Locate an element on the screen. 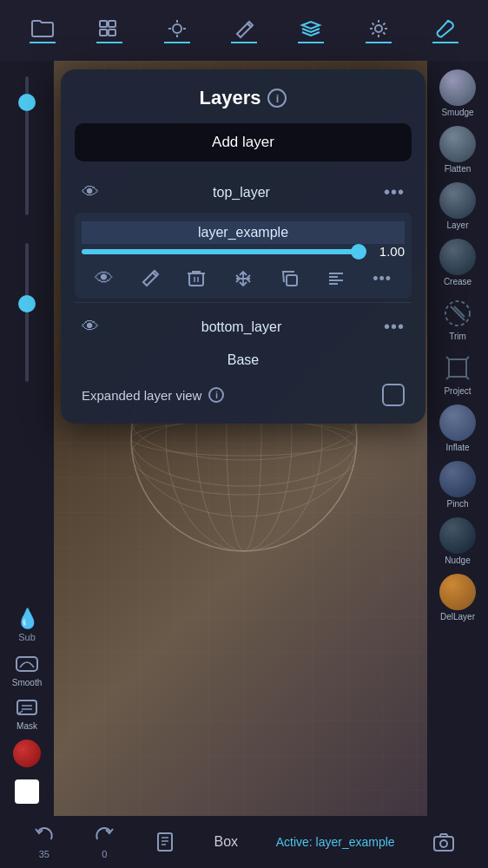 Image resolution: width=488 pixels, height=868 pixels. layer-opacity-thumb is located at coordinates (359, 252).